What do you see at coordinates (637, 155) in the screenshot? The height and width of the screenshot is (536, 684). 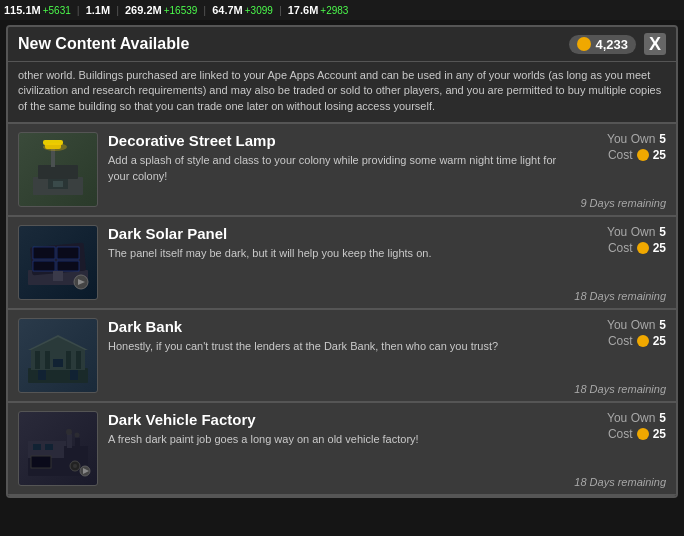 I see `meta-cost-row-lamp: Cost 25` at bounding box center [637, 155].